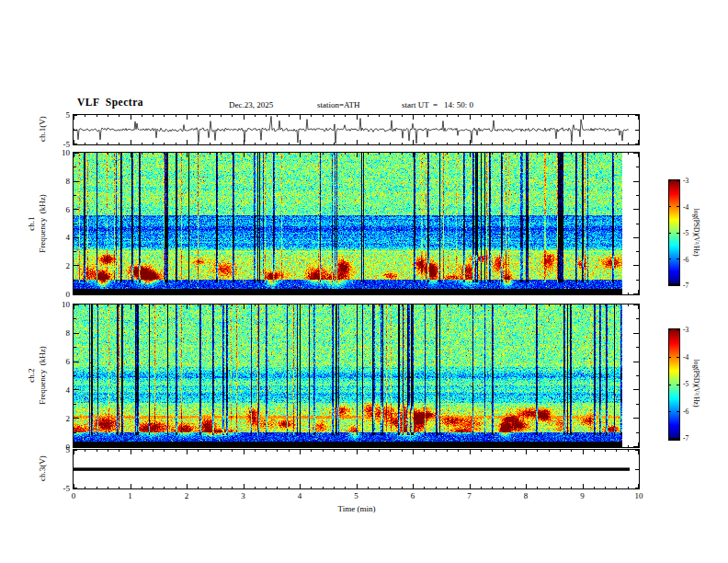 The height and width of the screenshot is (563, 728). Describe the element at coordinates (675, 233) in the screenshot. I see `colorbar-ch1-canvas` at that location.